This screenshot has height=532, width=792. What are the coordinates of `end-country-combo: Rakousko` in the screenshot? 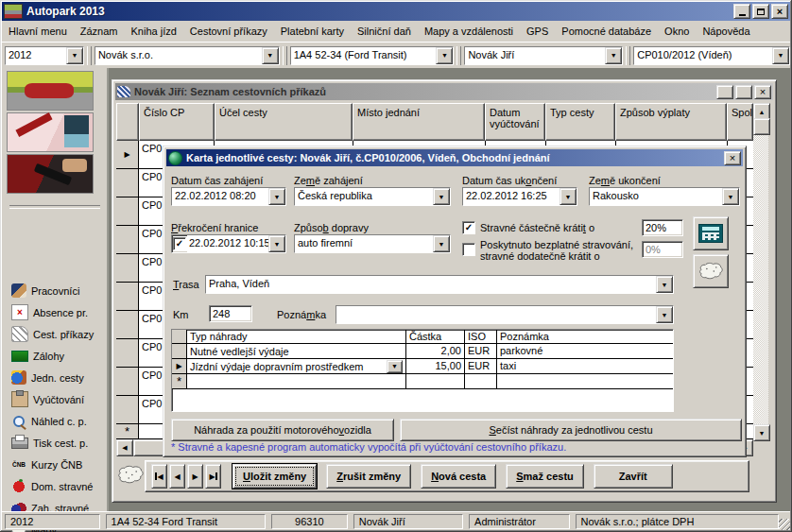 It's located at (664, 197).